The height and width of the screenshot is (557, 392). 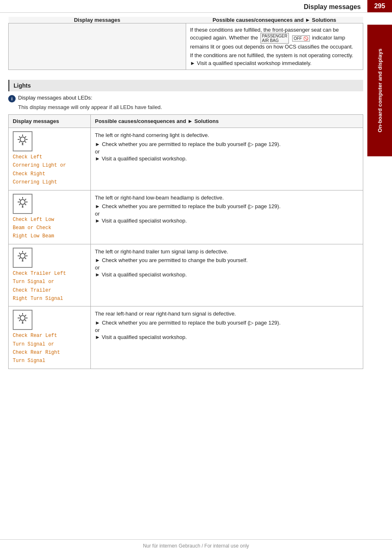 I want to click on page-number: 295, so click(x=380, y=6).